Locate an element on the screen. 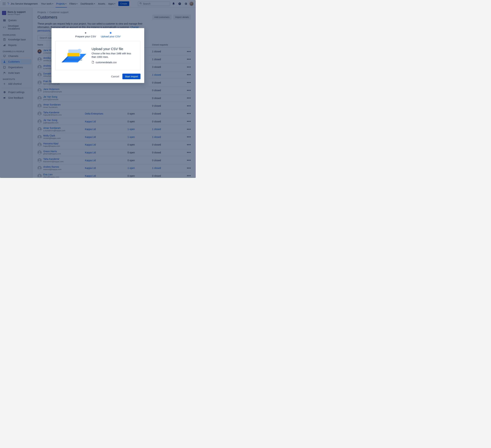 Image resolution: width=491 pixels, height=448 pixels. upload-title: Upload your CSV file is located at coordinates (114, 49).